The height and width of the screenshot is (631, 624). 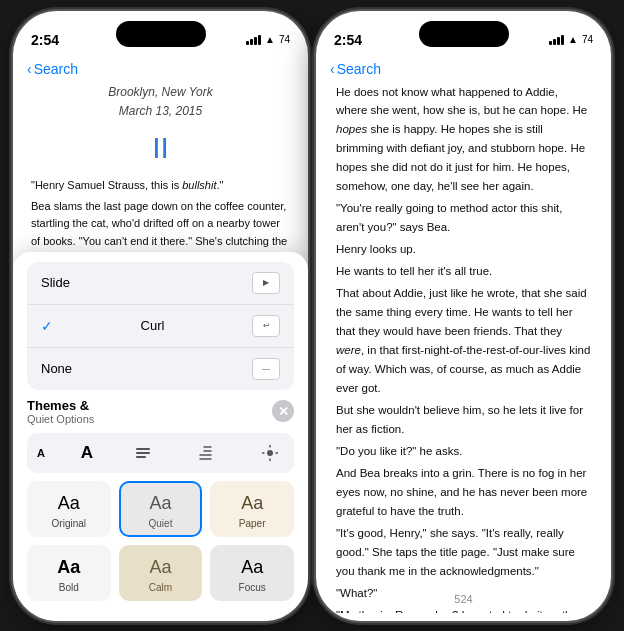 What do you see at coordinates (56, 69) in the screenshot?
I see `back-label-left: Search` at bounding box center [56, 69].